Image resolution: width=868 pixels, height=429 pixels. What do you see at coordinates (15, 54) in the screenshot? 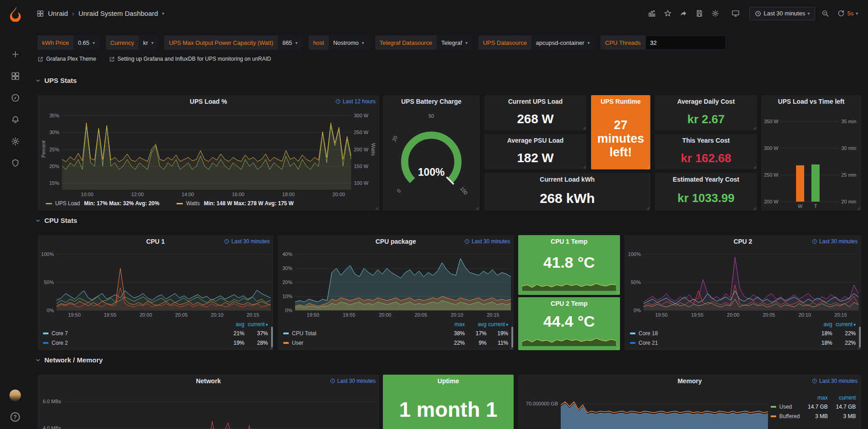
I see `sidebar-item-create` at bounding box center [15, 54].